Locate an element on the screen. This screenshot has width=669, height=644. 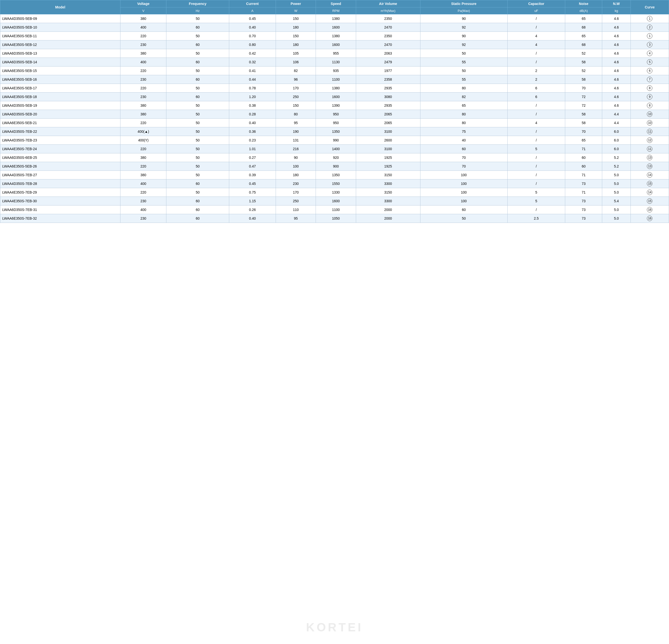
curve-number: 7 is located at coordinates (650, 79).